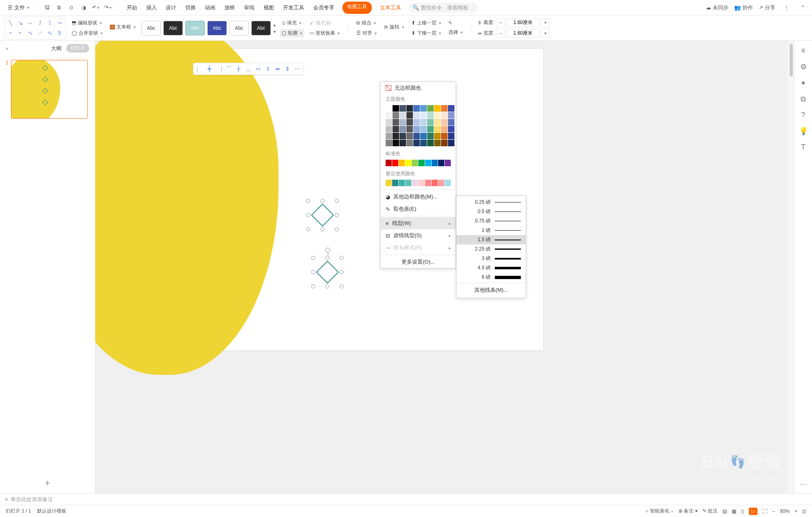  What do you see at coordinates (195, 28) in the screenshot?
I see `style-preset-3: Abc` at bounding box center [195, 28].